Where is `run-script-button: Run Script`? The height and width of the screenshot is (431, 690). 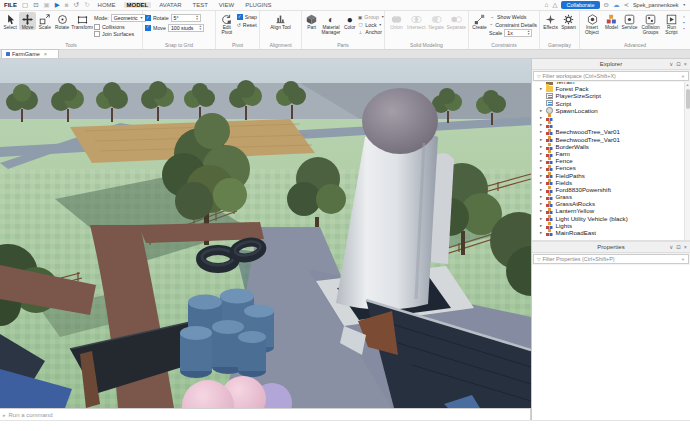 run-script-button: Run Script is located at coordinates (672, 24).